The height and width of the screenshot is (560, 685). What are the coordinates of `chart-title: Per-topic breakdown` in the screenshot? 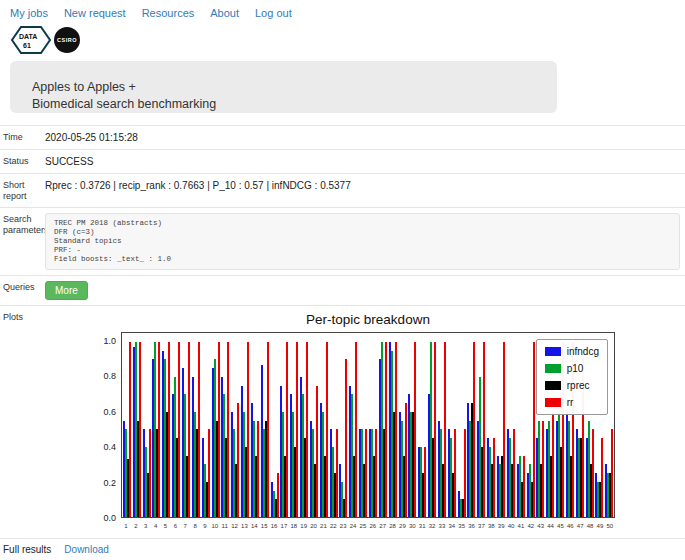 It's located at (368, 320).